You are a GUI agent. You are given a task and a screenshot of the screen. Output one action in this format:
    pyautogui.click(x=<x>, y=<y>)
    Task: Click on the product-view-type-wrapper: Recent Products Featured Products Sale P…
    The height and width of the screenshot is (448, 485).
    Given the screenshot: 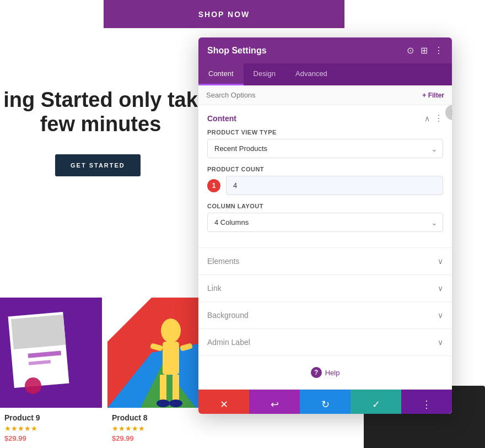 What is the action you would take?
    pyautogui.click(x=325, y=149)
    